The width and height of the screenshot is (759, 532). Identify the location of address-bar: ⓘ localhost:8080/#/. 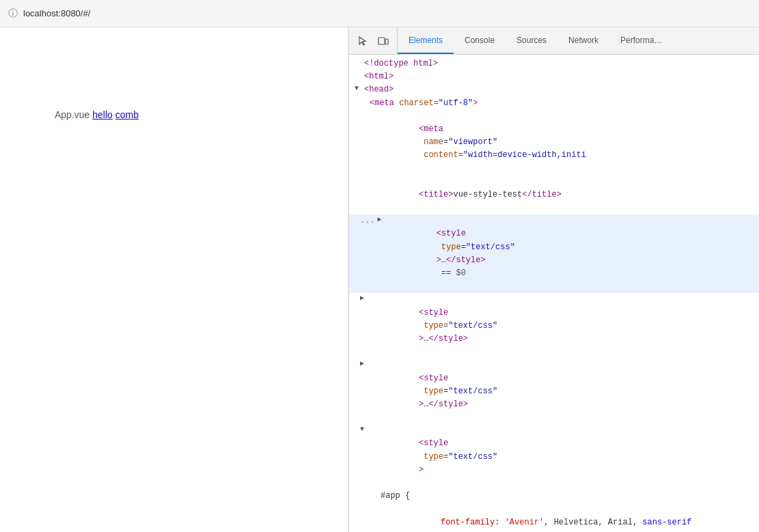
(380, 14).